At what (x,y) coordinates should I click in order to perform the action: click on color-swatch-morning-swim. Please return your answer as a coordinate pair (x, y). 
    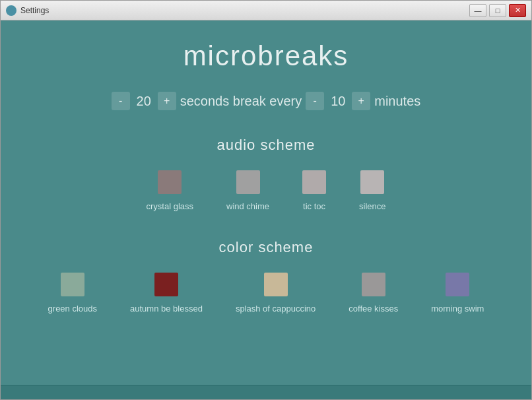
    Looking at the image, I should click on (457, 284).